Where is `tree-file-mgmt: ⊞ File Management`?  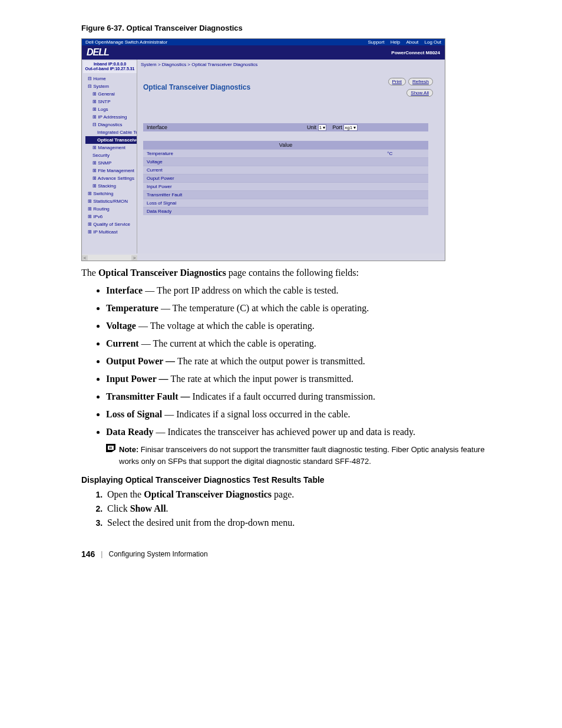
tree-file-mgmt: ⊞ File Management is located at coordinates (111, 171).